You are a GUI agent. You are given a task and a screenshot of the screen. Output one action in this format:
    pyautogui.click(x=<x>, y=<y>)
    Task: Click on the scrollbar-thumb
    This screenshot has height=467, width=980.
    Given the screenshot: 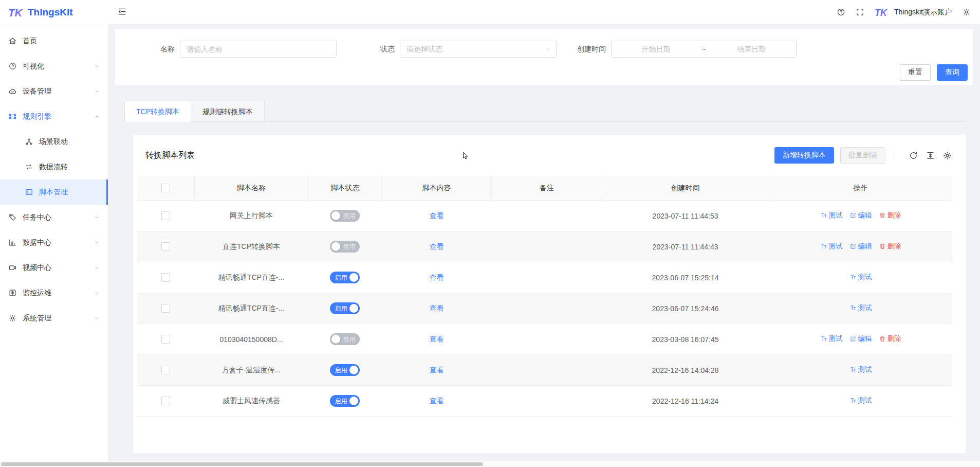 What is the action you would take?
    pyautogui.click(x=242, y=464)
    